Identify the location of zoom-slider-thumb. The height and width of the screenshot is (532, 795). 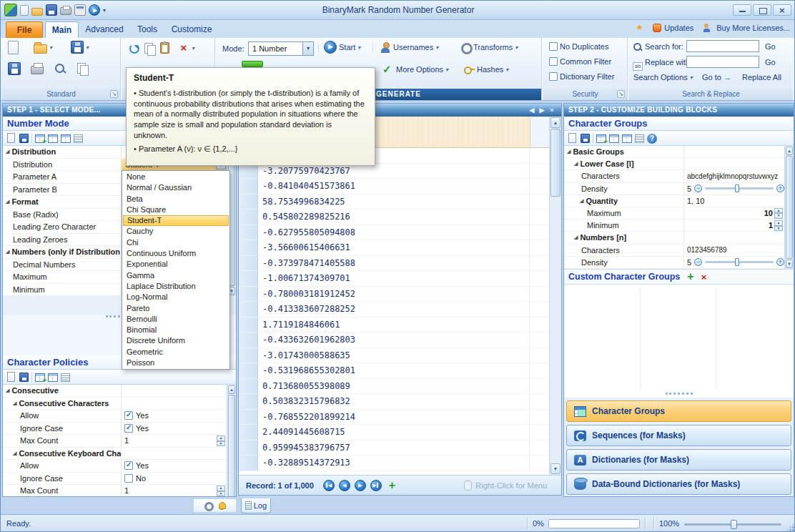
(734, 525).